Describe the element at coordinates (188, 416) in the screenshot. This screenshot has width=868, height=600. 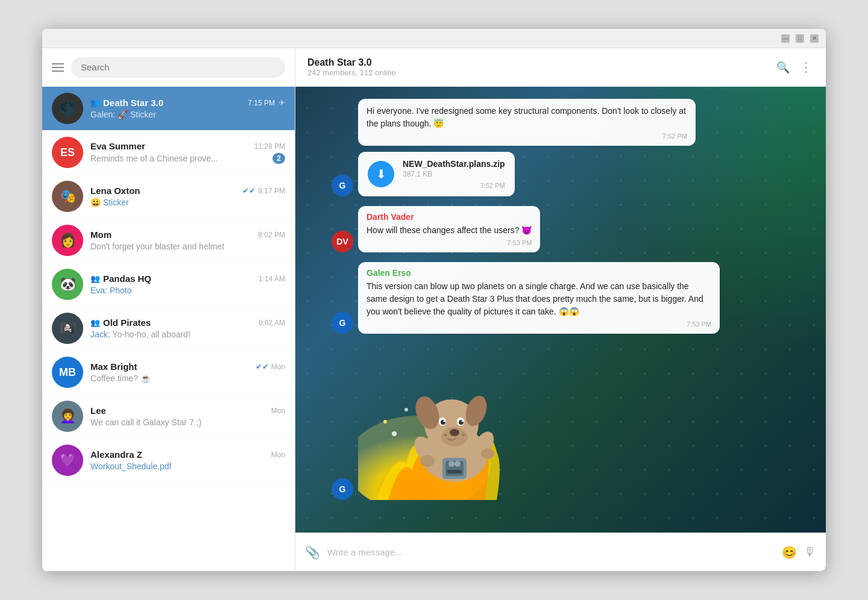
I see `chat-info-lee: Lee Mon We can call it Galaxy Star 7 ;)` at that location.